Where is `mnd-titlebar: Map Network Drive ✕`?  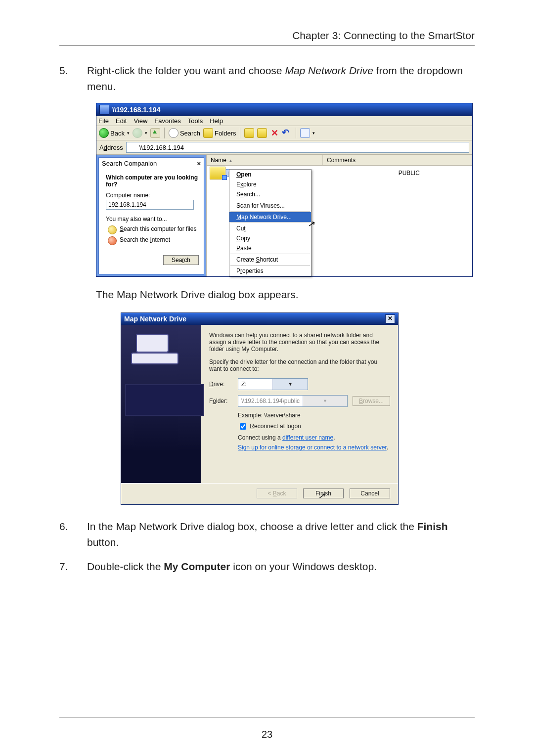
mnd-titlebar: Map Network Drive ✕ is located at coordinates (260, 319).